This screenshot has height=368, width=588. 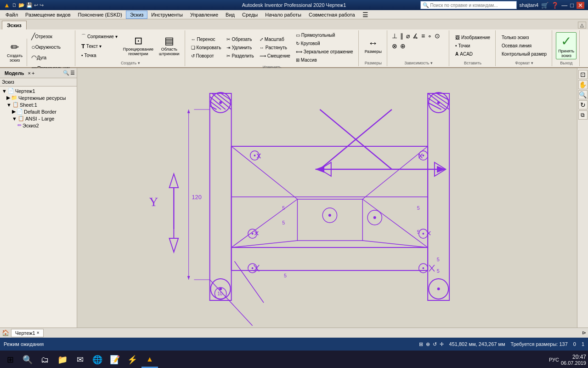 What do you see at coordinates (206, 48) in the screenshot?
I see `copy-btn: ❑ Копировать` at bounding box center [206, 48].